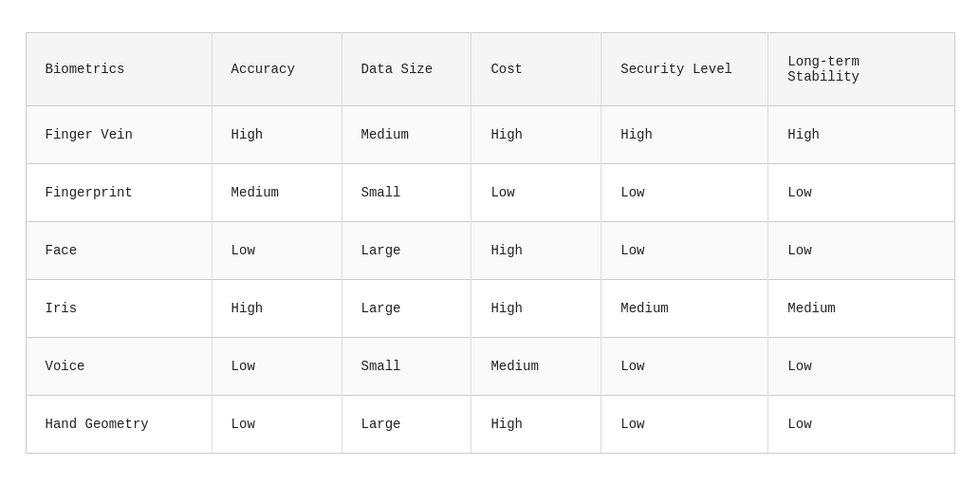  Describe the element at coordinates (490, 135) in the screenshot. I see `table-row: Finger VeinHighMediumHighHighHigh` at that location.